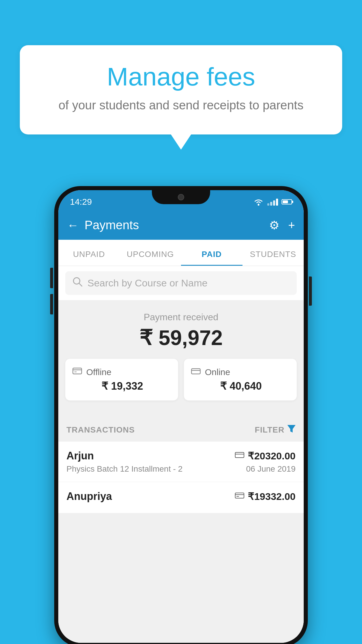 The height and width of the screenshot is (644, 362). What do you see at coordinates (122, 372) in the screenshot?
I see `offline-card-header: Offline` at bounding box center [122, 372].